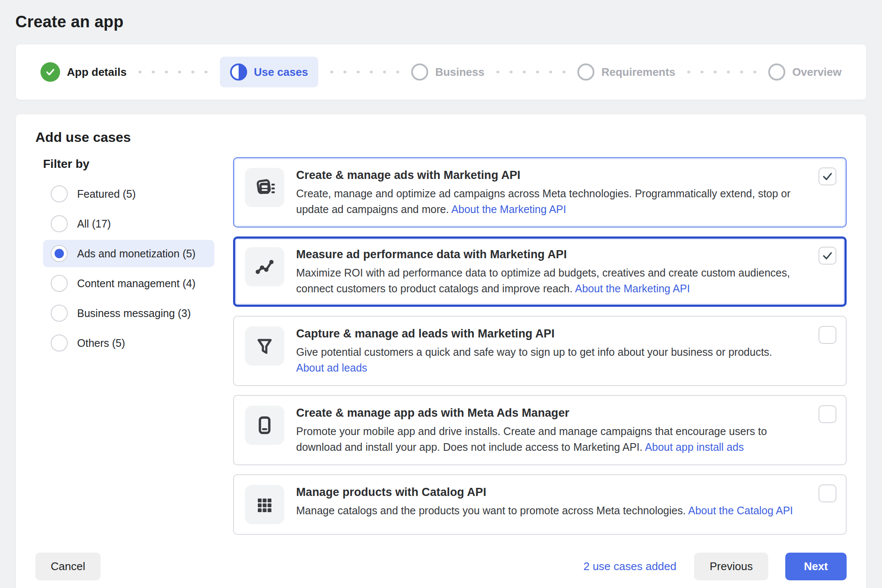  I want to click on use-case-description: Manage catalogs and the products you wan…, so click(548, 510).